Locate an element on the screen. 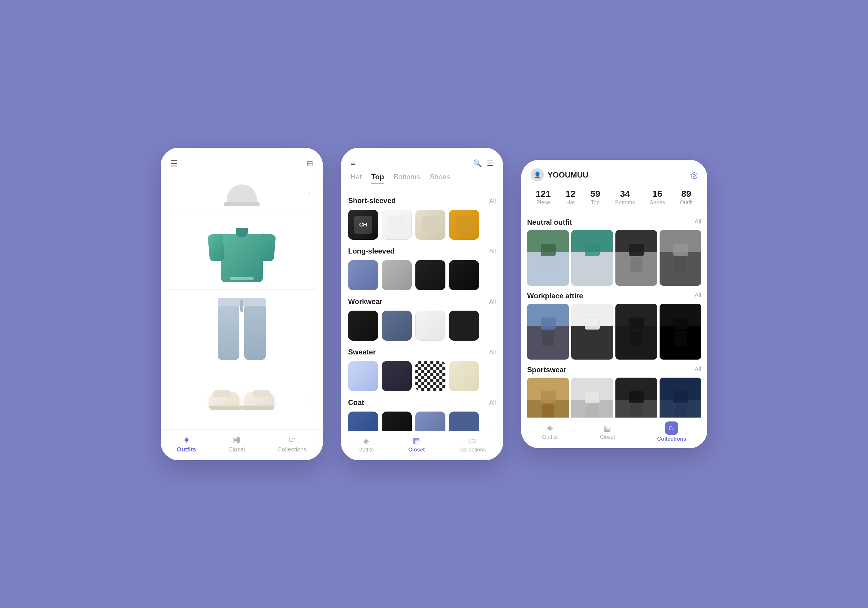 This screenshot has height=608, width=868. outfit-card-sport2 is located at coordinates (592, 398).